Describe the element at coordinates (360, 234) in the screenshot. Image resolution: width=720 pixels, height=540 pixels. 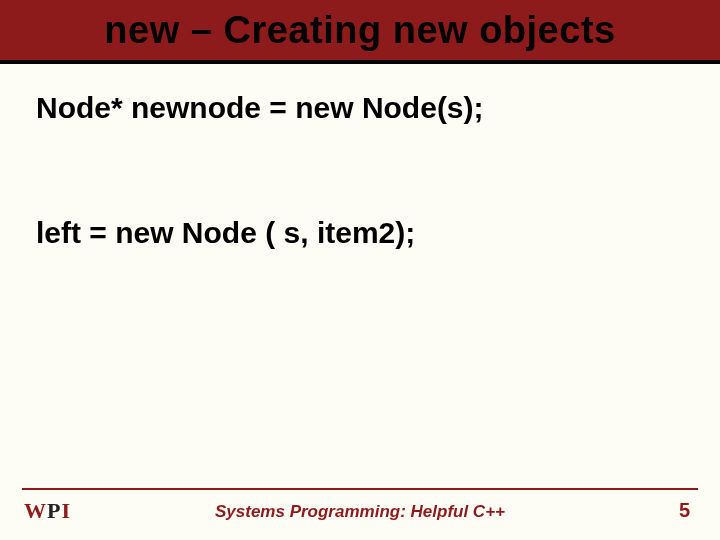
I see `code-line-2: left = new Node ( s, item2);` at that location.